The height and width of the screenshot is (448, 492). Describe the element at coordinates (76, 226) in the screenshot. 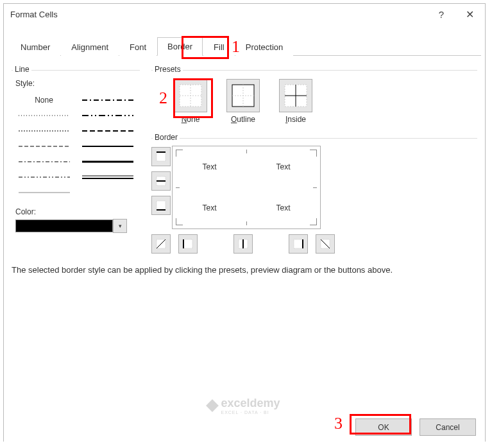

I see `color-picker: ▾` at that location.